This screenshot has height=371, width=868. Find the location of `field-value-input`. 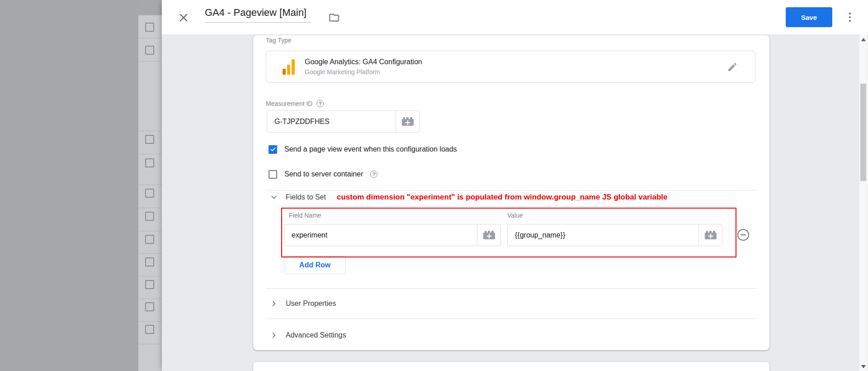

field-value-input is located at coordinates (603, 235).